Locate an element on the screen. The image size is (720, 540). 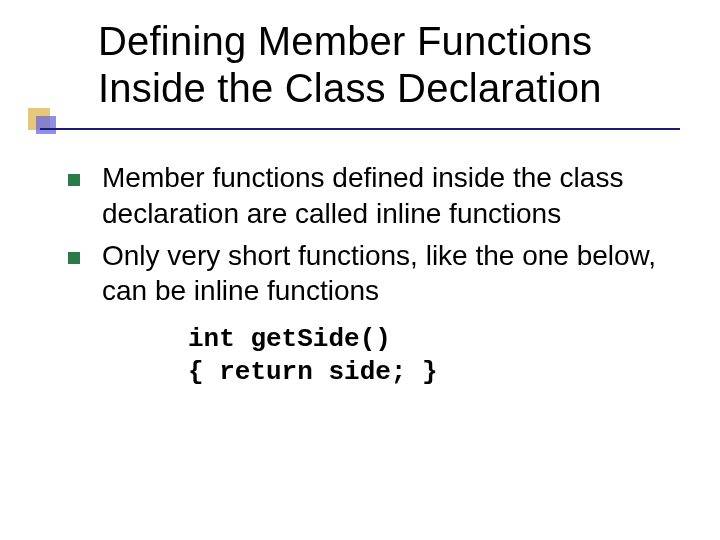
code-line: int getSide() is located at coordinates (290, 339).